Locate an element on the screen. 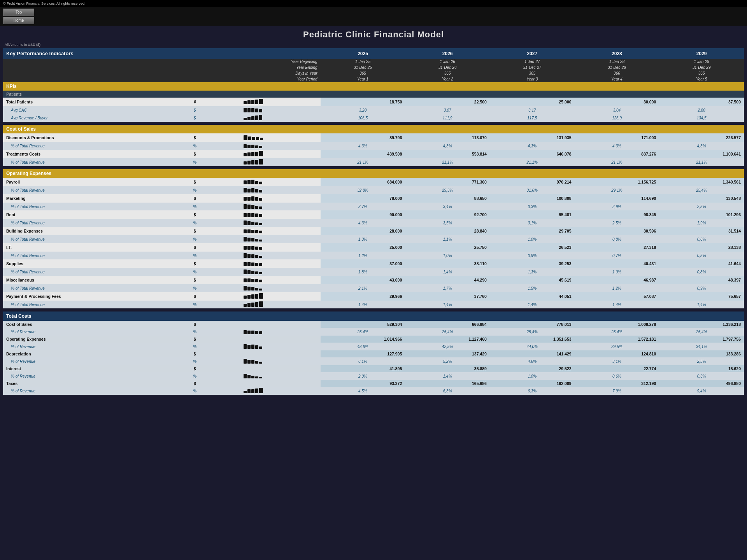  yb-2029: 1-Jan-29 is located at coordinates (701, 61).